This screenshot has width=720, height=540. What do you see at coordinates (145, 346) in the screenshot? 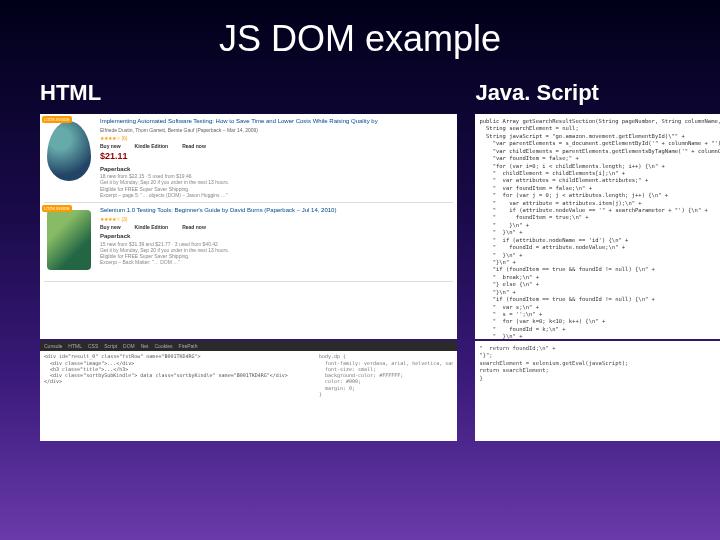
I see `devtab: Net` at bounding box center [145, 346].